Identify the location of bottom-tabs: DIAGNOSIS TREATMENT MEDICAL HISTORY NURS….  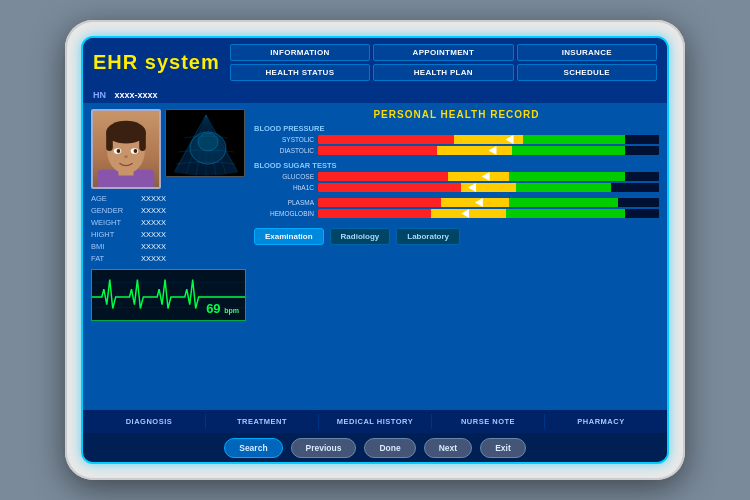
(375, 421).